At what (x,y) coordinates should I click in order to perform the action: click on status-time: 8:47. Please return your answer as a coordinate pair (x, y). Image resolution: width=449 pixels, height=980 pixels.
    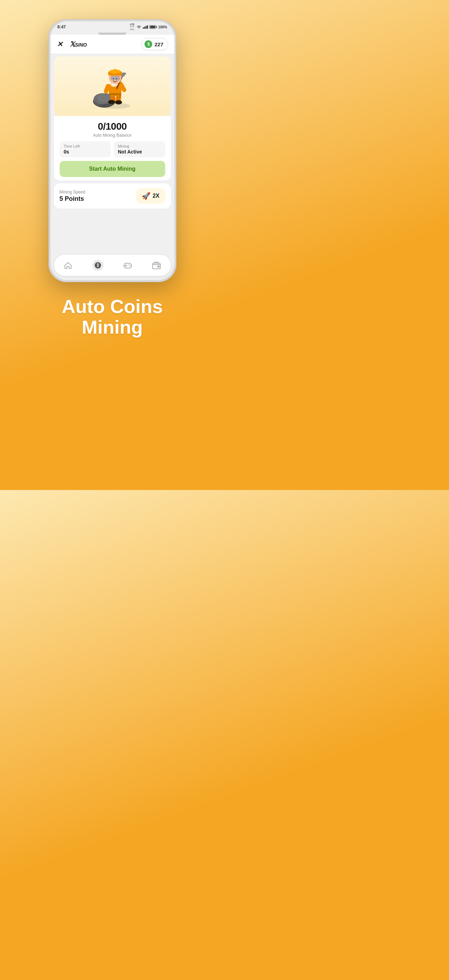
    Looking at the image, I should click on (62, 27).